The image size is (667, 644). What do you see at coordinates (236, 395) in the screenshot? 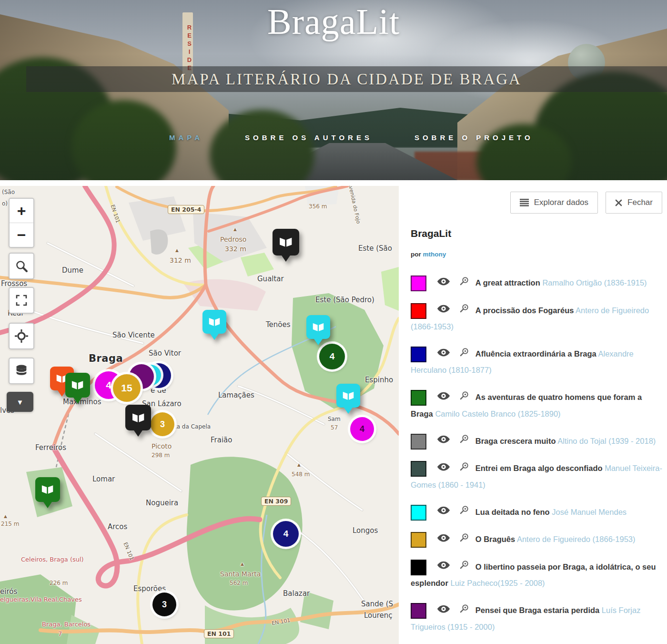
I see `map-place-label: Lamaçães` at bounding box center [236, 395].